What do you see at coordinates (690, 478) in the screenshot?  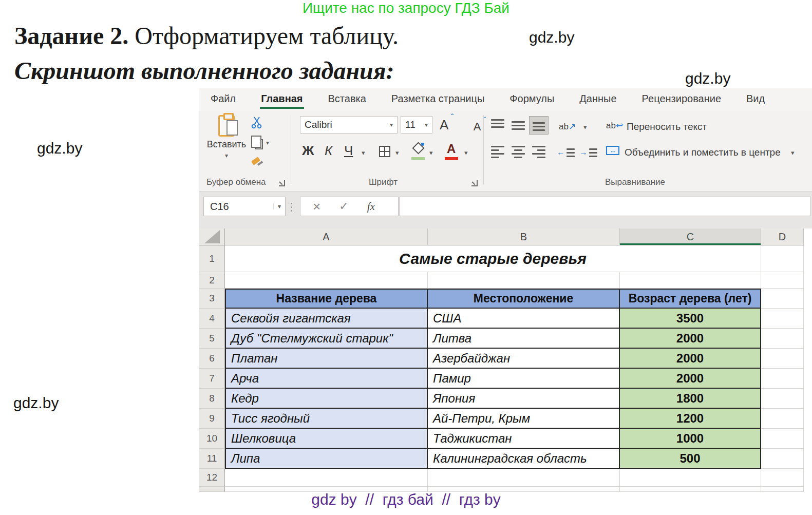 I see `cell-c12` at bounding box center [690, 478].